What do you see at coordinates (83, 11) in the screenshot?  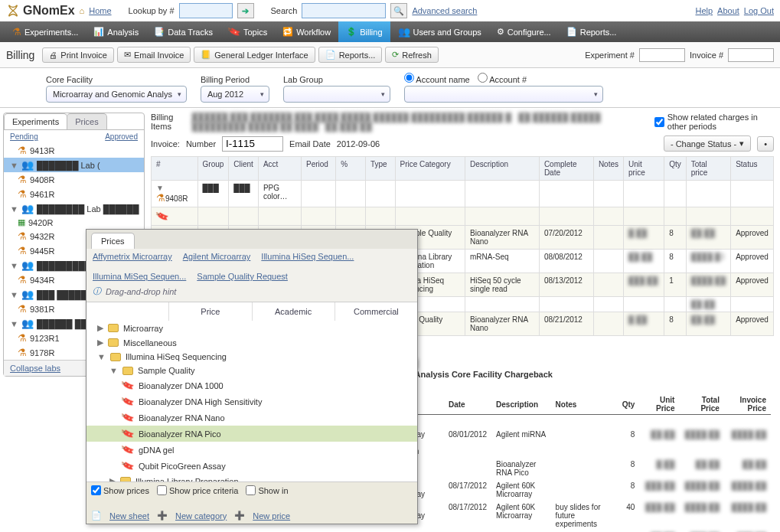 I see `home-icon: ⌂` at bounding box center [83, 11].